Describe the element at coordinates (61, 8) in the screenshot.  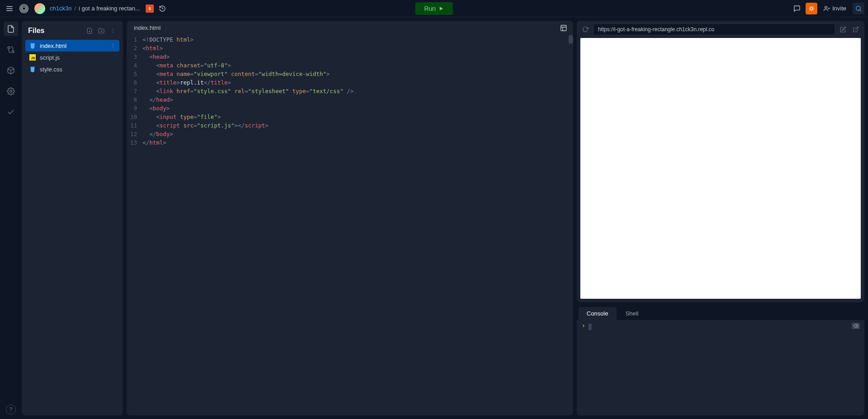
I see `breadcrumb-user: ch1ck3n` at that location.